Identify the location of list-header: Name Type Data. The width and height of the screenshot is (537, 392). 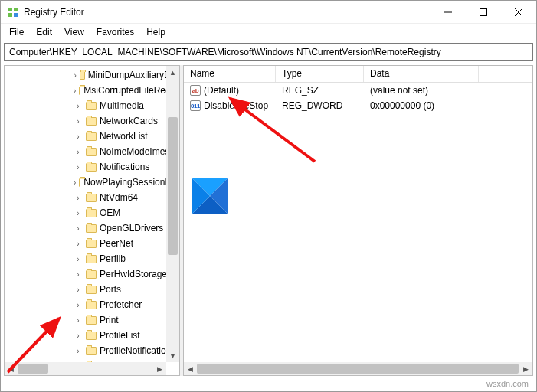
(359, 74).